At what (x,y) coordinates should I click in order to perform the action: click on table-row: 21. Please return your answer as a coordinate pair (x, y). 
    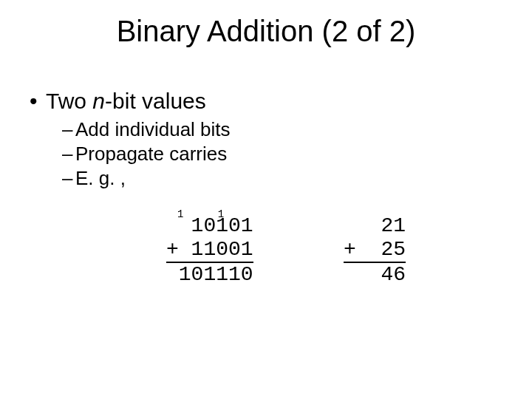
    Looking at the image, I should click on (375, 226).